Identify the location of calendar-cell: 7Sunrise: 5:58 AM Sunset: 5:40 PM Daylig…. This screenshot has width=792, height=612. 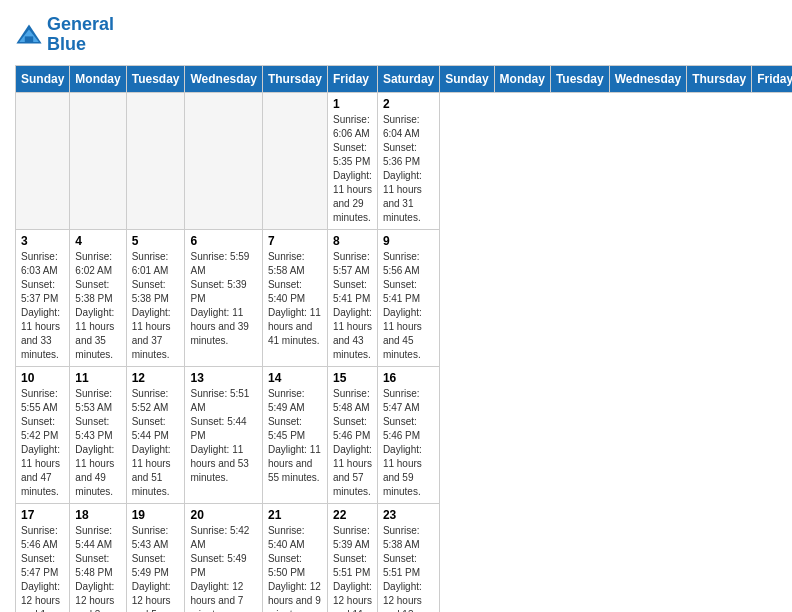
(294, 298).